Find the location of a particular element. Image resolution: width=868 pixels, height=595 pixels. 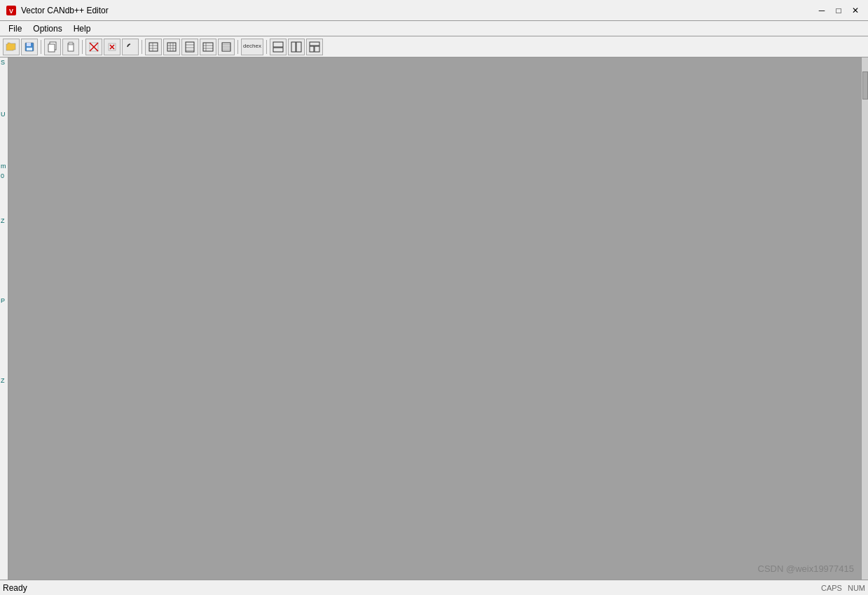

close-button: ✕ is located at coordinates (855, 11).